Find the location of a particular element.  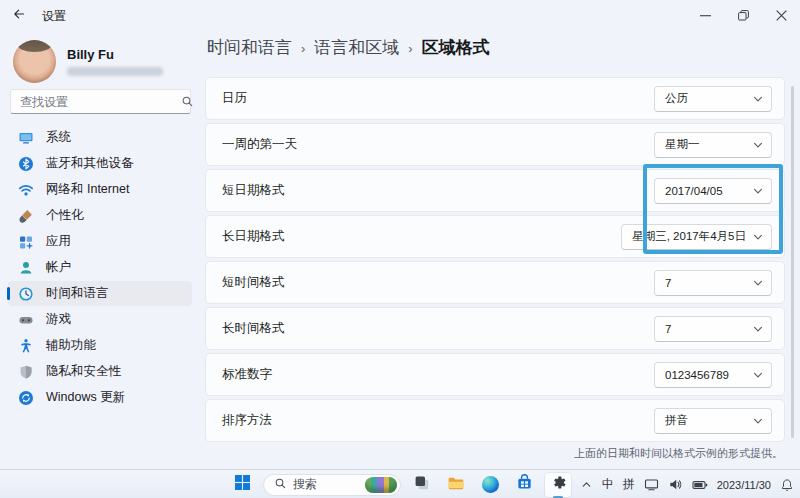

wifi-icon is located at coordinates (26, 190).